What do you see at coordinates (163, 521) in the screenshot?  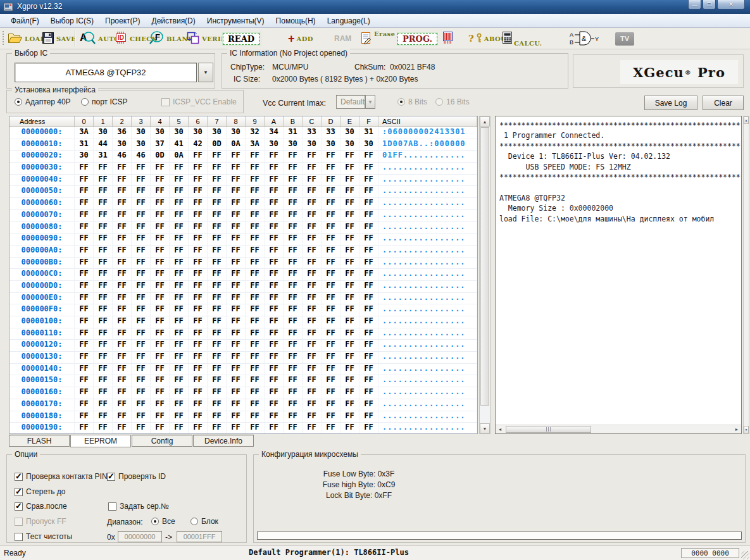 I see `range-all-radio: Все` at bounding box center [163, 521].